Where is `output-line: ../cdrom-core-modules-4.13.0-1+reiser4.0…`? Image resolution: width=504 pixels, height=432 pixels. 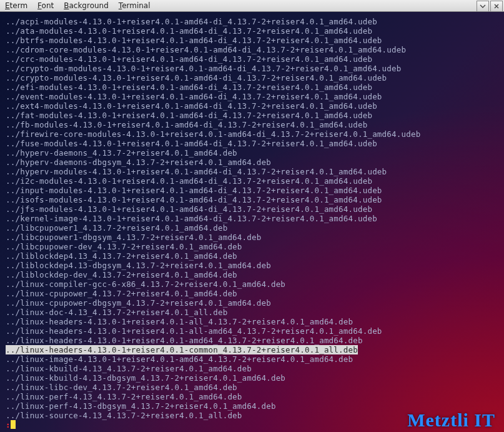
output-line: ../cdrom-core-modules-4.13.0-1+reiser4.0… is located at coordinates (253, 50).